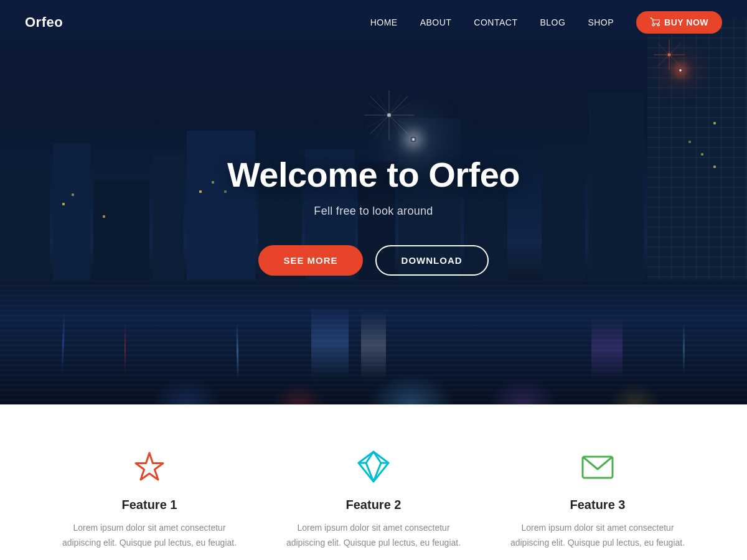 Image resolution: width=747 pixels, height=560 pixels. Describe the element at coordinates (679, 22) in the screenshot. I see `buy-now-button: BUY NOW` at that location.